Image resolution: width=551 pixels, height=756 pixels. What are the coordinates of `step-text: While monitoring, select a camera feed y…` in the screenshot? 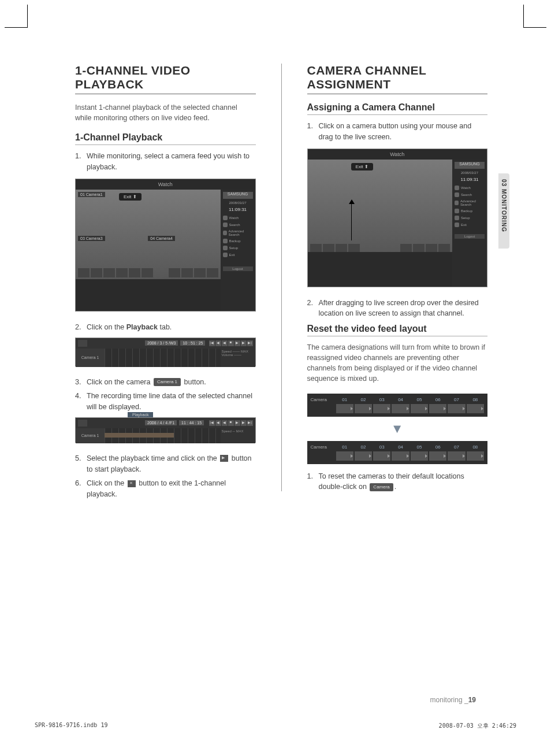 It's located at (171, 162).